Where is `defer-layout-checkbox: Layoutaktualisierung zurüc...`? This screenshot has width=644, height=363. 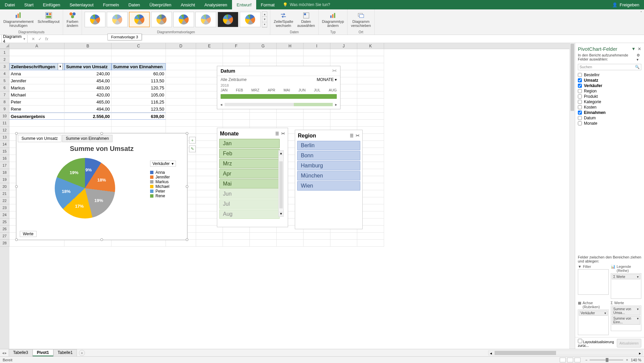 defer-layout-checkbox: Layoutaktualisierung zurüc... is located at coordinates (597, 343).